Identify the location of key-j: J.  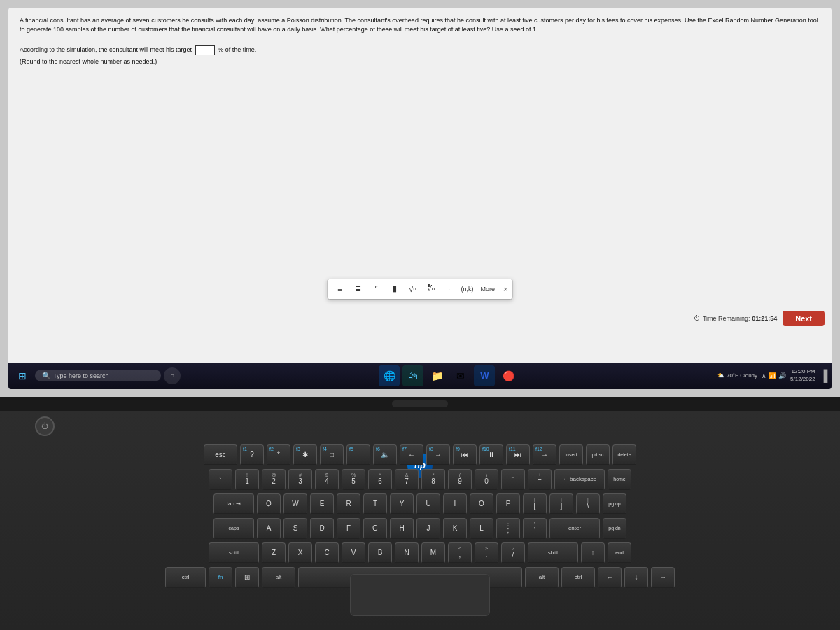
(428, 528).